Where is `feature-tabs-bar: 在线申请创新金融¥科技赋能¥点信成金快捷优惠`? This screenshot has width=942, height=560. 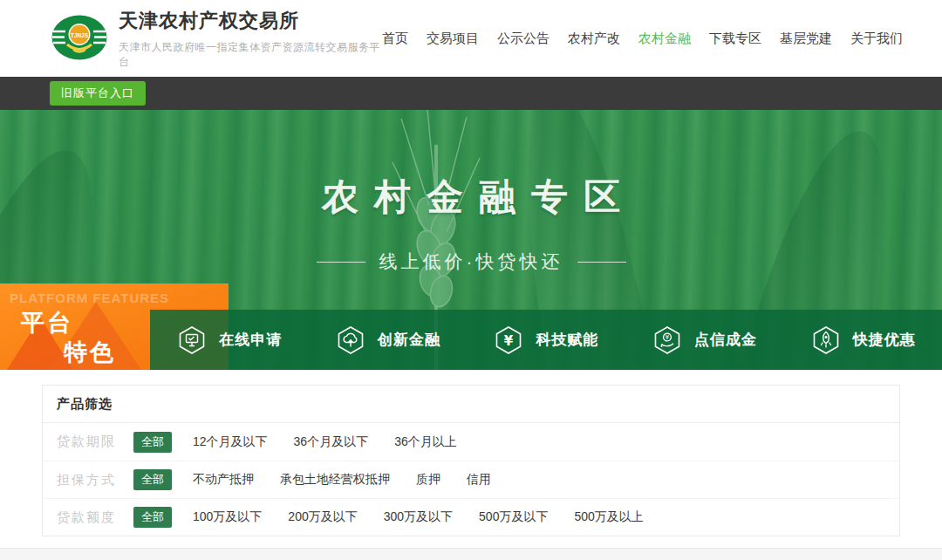
feature-tabs-bar: 在线申请创新金融¥科技赋能¥点信成金快捷优惠 is located at coordinates (546, 340).